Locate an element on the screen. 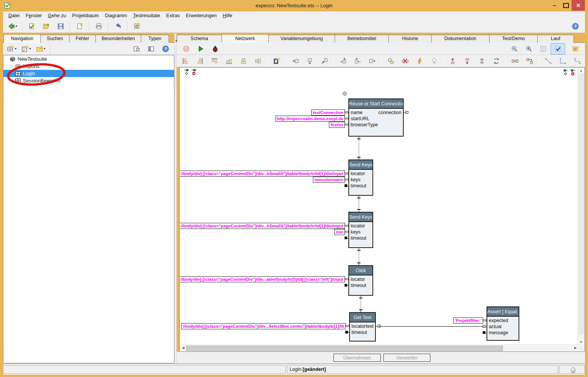 This screenshot has height=377, width=588. open-folder-button is located at coordinates (46, 26).